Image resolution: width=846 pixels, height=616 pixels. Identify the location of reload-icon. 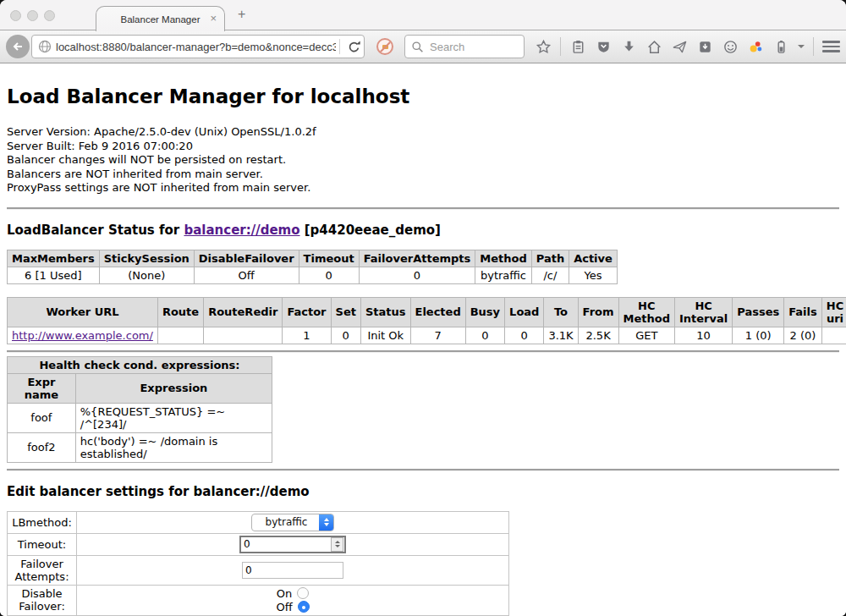
(354, 47).